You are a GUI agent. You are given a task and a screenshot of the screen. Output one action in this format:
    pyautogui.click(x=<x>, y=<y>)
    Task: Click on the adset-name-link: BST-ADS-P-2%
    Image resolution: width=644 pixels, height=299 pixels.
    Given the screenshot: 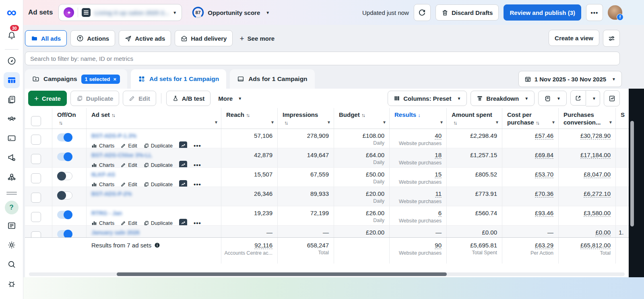 What is the action you would take?
    pyautogui.click(x=109, y=194)
    